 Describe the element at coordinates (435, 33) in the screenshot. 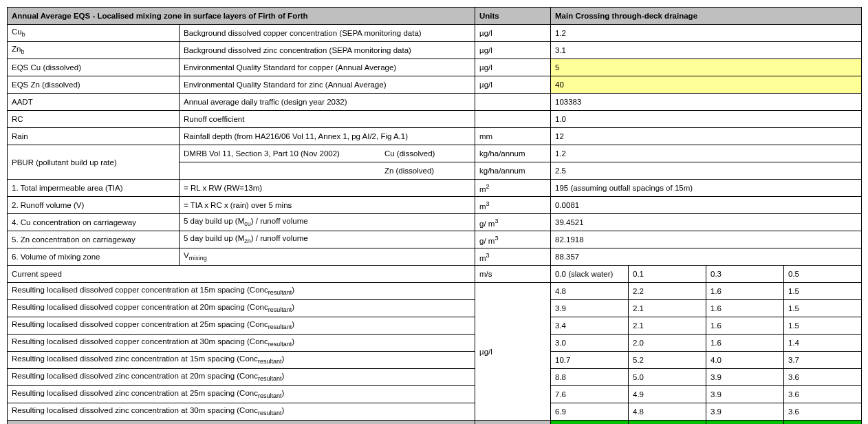

I see `table-row: Cub Background dissolved copper concentr…` at that location.